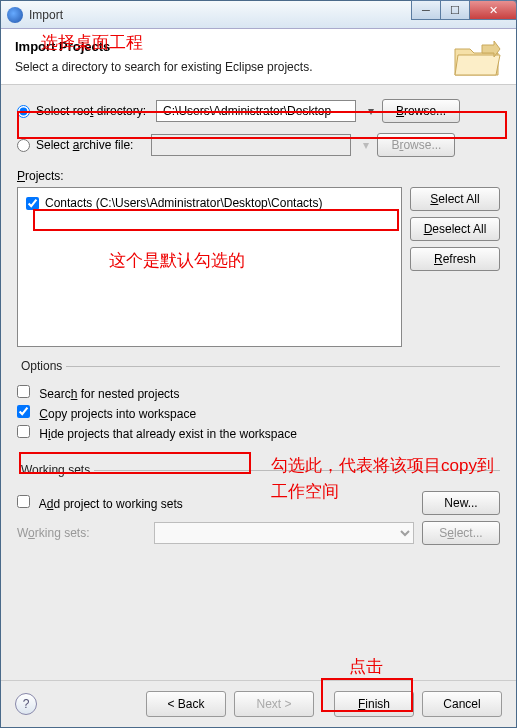 Image resolution: width=517 pixels, height=728 pixels. I want to click on project-checkbox, so click(32, 204).